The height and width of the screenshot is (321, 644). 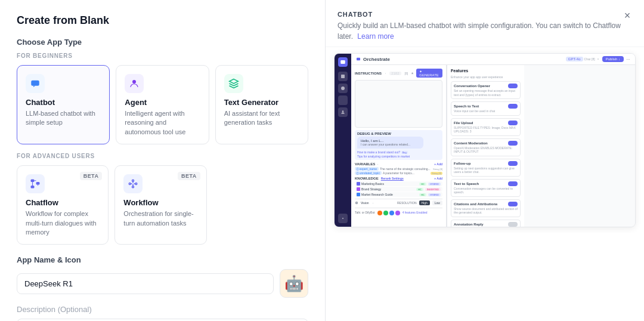 What do you see at coordinates (262, 118) in the screenshot?
I see `text-gen-card-desc: AI assistant for text generation tasks` at bounding box center [262, 118].